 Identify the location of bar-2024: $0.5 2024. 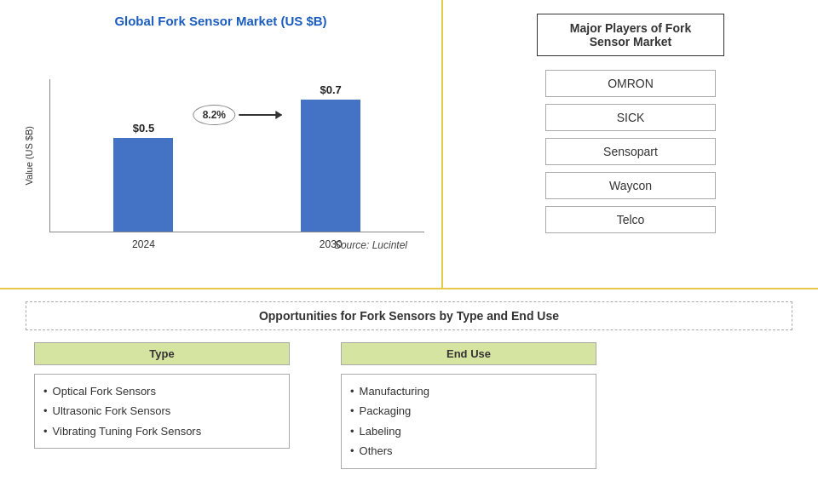
(143, 155).